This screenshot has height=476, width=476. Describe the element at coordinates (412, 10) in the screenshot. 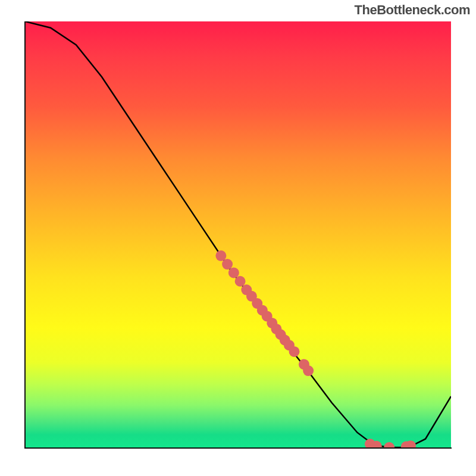

I see `watermark-text: TheBottleneck.com` at that location.